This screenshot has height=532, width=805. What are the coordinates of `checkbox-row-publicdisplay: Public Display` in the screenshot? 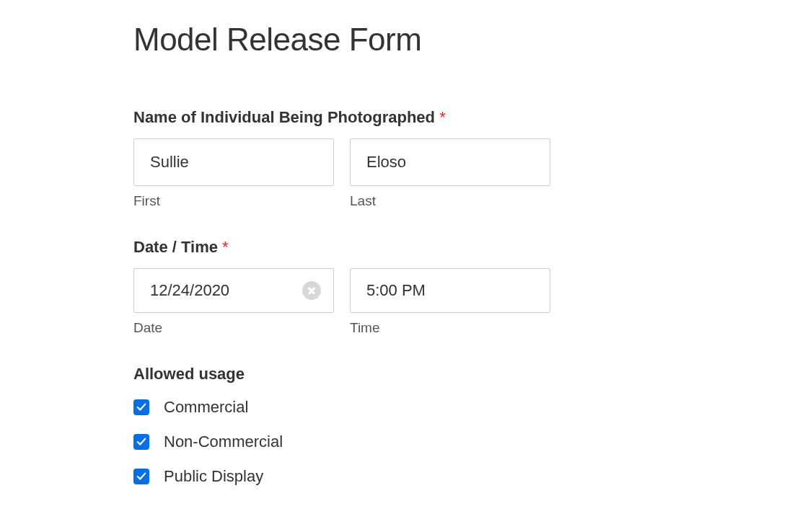 It's located at (469, 476).